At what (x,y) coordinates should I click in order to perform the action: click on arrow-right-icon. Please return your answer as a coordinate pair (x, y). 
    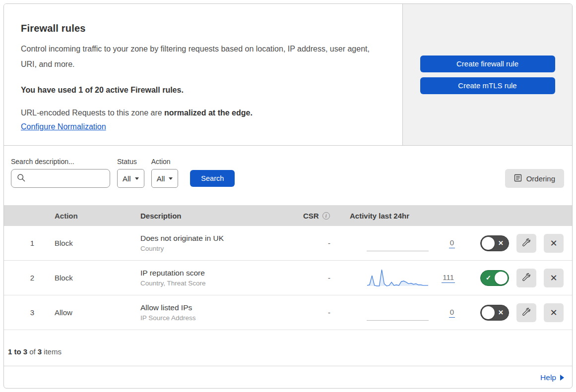
    Looking at the image, I should click on (562, 378).